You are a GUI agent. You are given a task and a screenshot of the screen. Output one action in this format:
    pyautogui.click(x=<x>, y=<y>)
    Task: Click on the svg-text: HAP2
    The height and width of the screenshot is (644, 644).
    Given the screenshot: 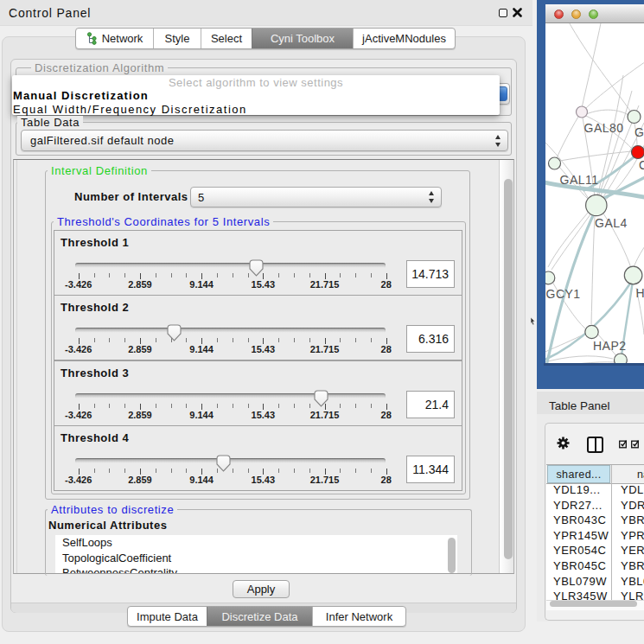 What is the action you would take?
    pyautogui.click(x=610, y=346)
    